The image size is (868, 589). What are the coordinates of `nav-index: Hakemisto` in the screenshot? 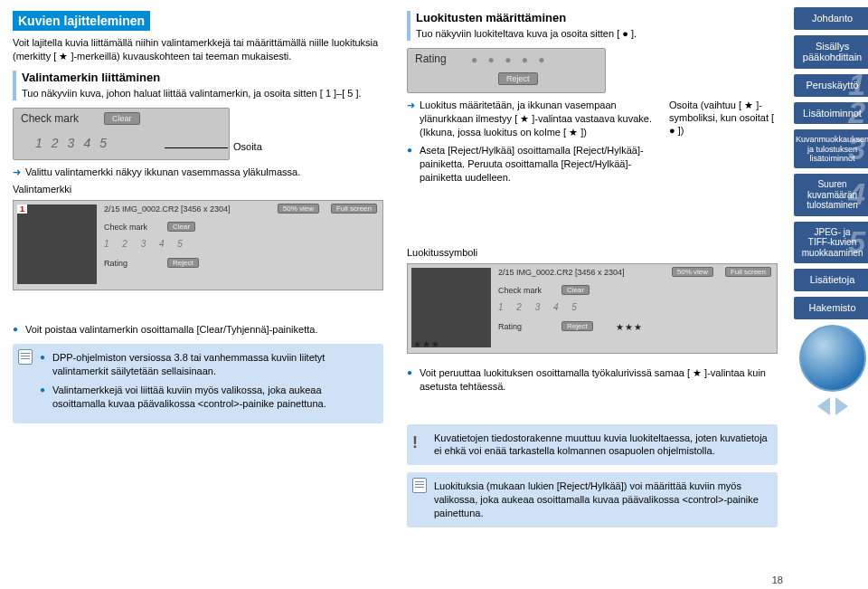 It's located at (831, 308).